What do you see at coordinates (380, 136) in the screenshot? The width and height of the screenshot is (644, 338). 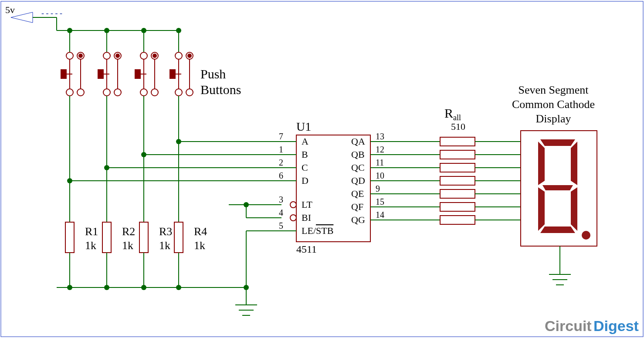 I see `svg-text: 13` at bounding box center [380, 136].